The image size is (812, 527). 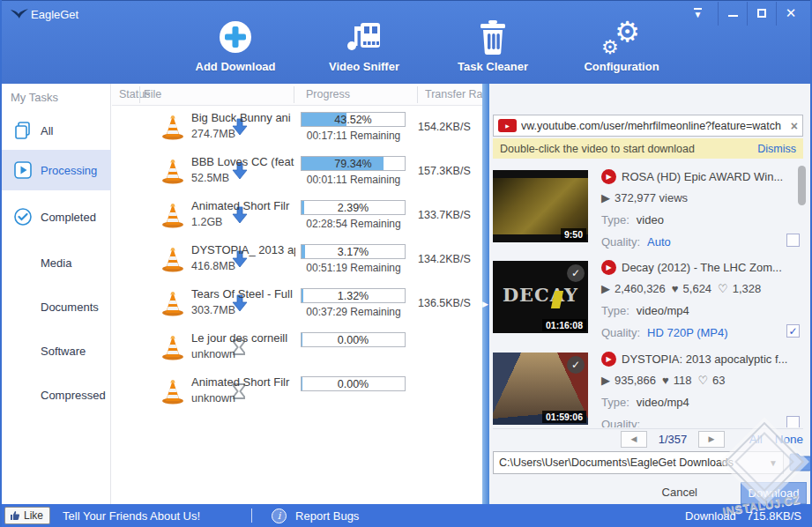 I want to click on video-type-row: Type:video/mp4, so click(x=645, y=310).